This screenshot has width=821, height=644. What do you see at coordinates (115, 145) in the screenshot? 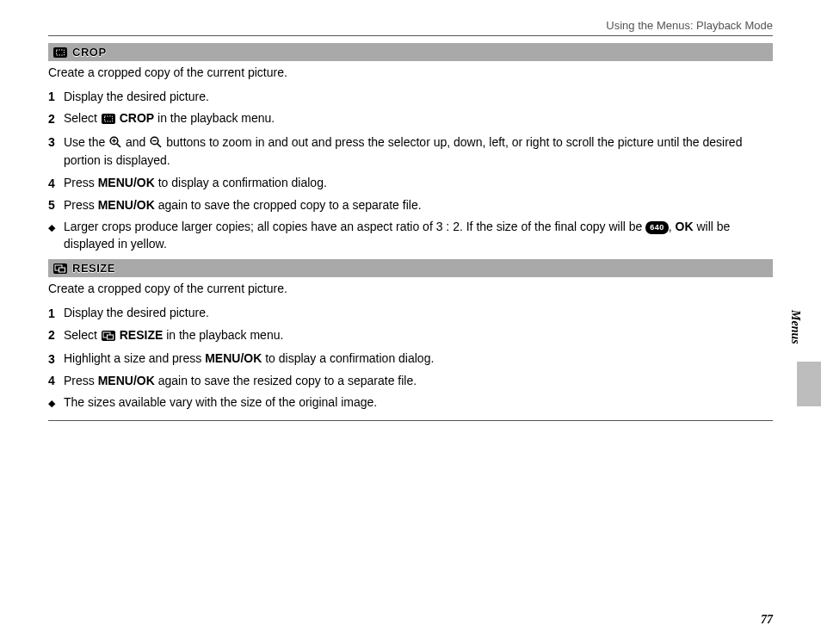
I see `zoom-in-icon` at bounding box center [115, 145].